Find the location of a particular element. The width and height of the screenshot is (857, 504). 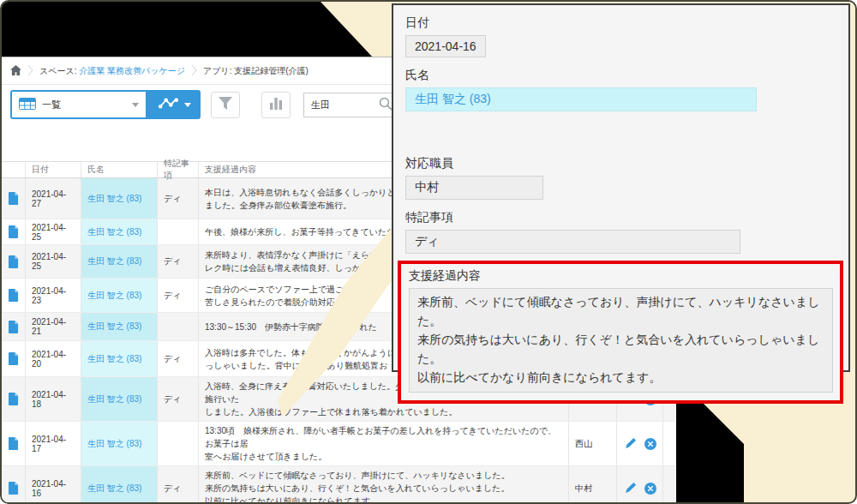

header-date: 日付 is located at coordinates (53, 170).